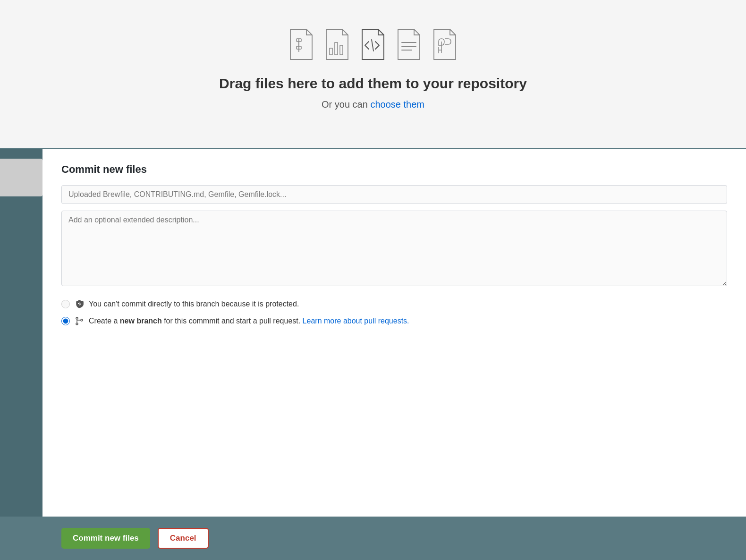  I want to click on sidebar-collapse-button, so click(21, 178).